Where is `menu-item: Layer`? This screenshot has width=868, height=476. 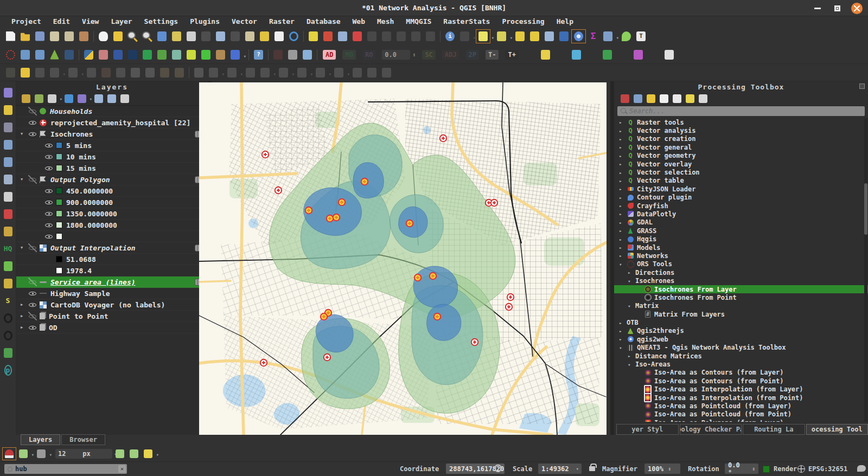
menu-item: Layer is located at coordinates (122, 22).